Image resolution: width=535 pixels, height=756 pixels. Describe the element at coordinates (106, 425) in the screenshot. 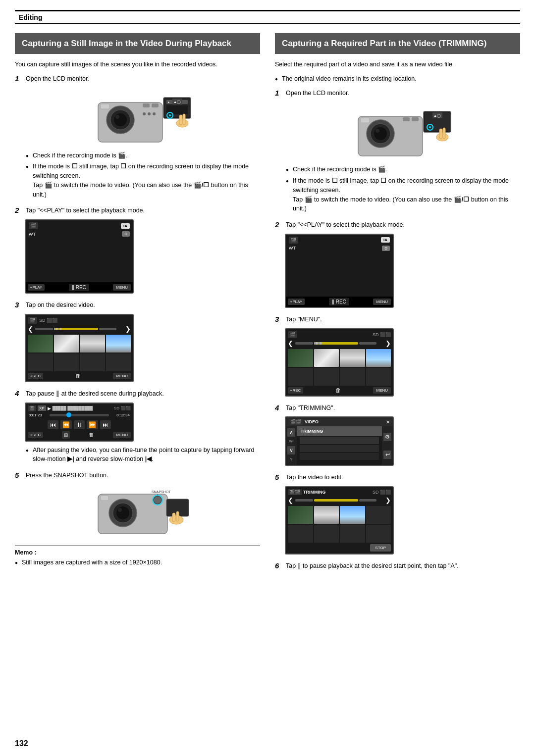

I see `skip-end-btn-left: ⏭` at that location.